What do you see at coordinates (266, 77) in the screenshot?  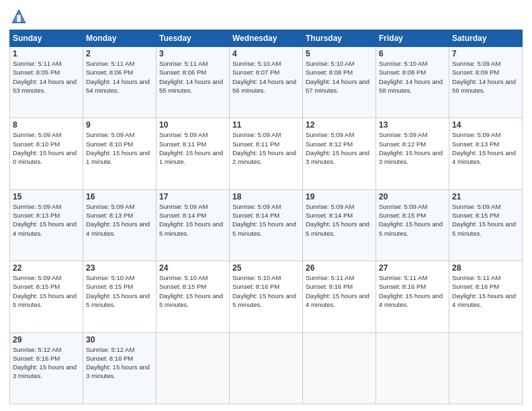 I see `day-info: Sunrise: 5:10 AM Sunset: 8:07 PM Dayligh…` at bounding box center [266, 77].